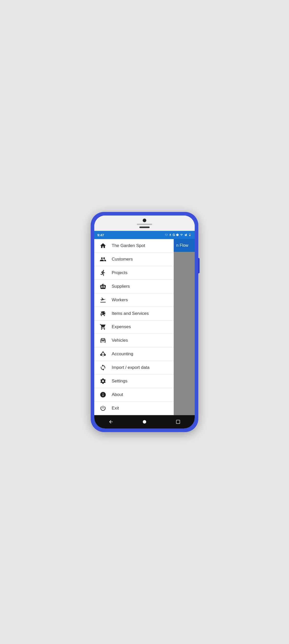  I want to click on screen: 9:47 🛡 G, so click(144, 330).